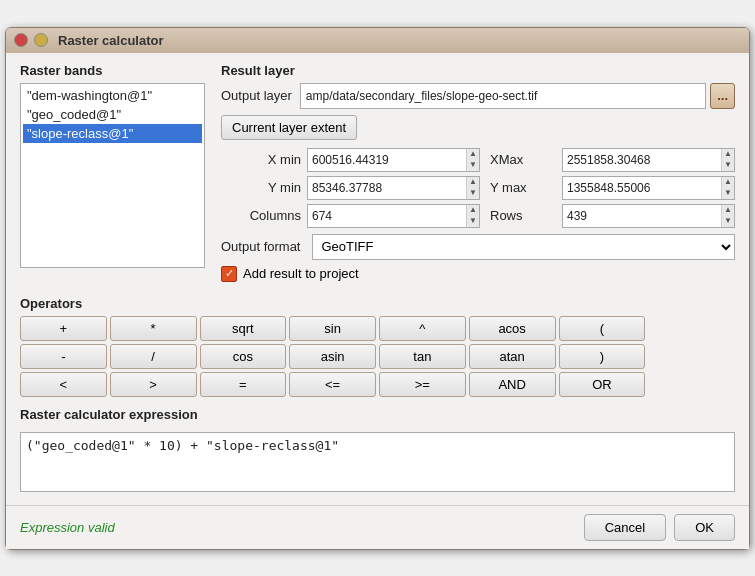 The image size is (755, 576). Describe the element at coordinates (478, 188) in the screenshot. I see `grid-params: X min ▲ ▼ XMax ▲ ▼` at that location.